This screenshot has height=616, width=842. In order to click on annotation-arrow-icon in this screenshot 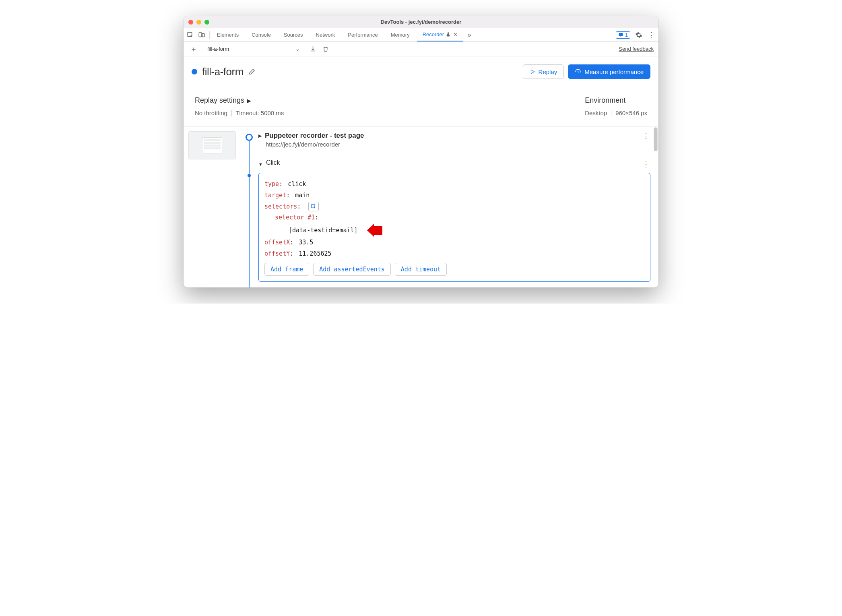, I will do `click(375, 230)`.